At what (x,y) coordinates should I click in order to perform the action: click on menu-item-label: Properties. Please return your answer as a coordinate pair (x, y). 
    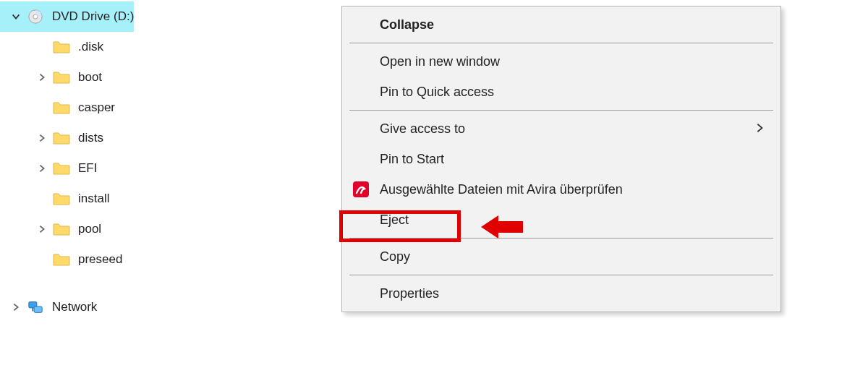
    Looking at the image, I should click on (409, 293).